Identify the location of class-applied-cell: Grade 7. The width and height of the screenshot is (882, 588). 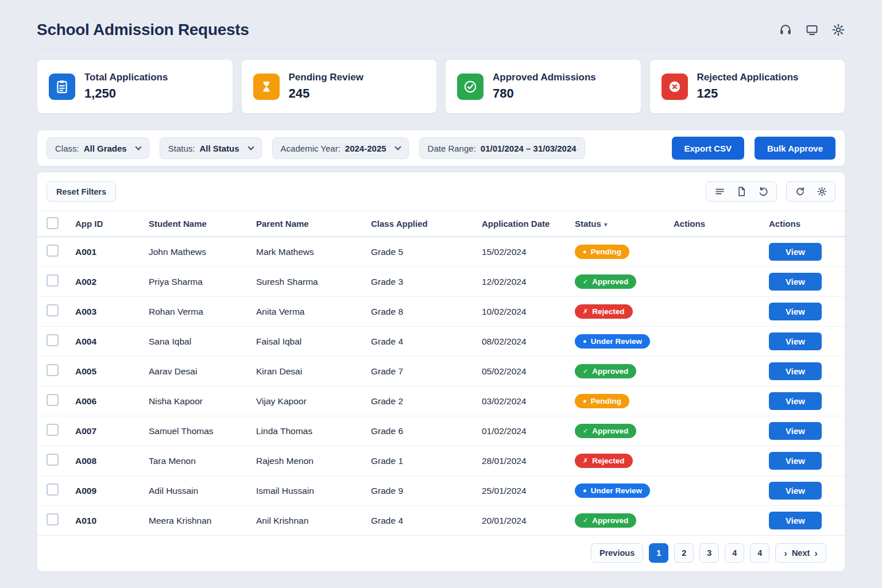
(426, 372).